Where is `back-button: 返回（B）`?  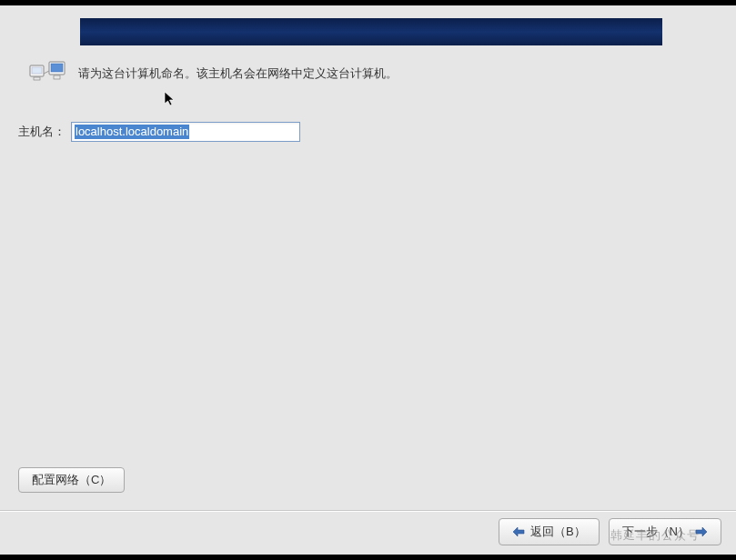
back-button: 返回（B） is located at coordinates (549, 532).